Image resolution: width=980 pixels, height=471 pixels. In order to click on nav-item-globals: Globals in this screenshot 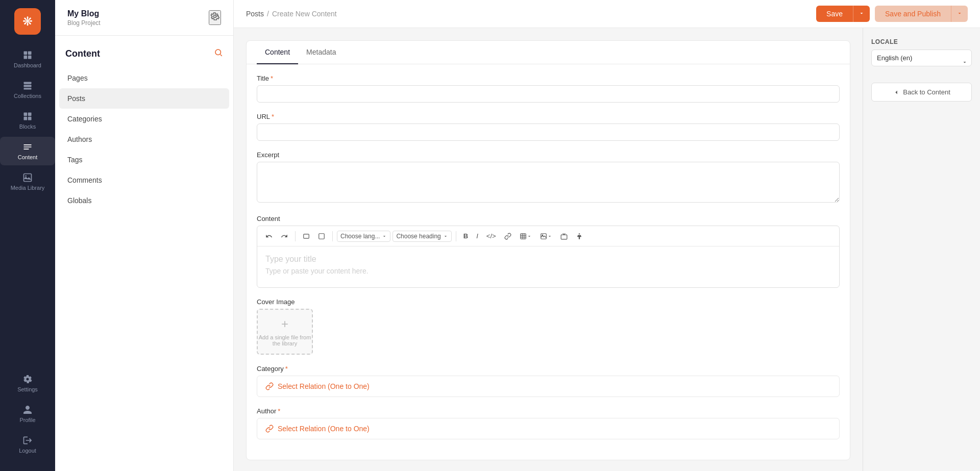, I will do `click(144, 201)`.